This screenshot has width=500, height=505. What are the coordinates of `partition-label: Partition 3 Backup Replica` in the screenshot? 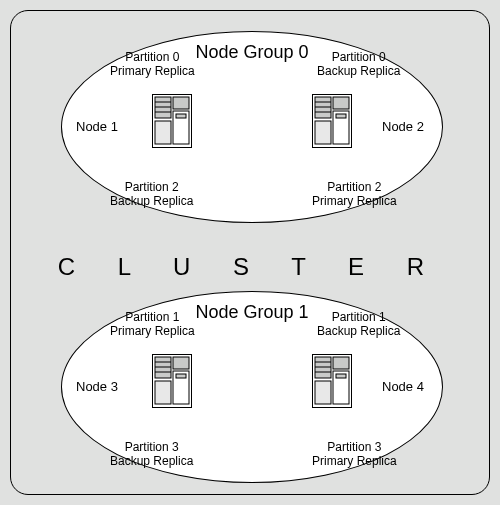 It's located at (152, 454).